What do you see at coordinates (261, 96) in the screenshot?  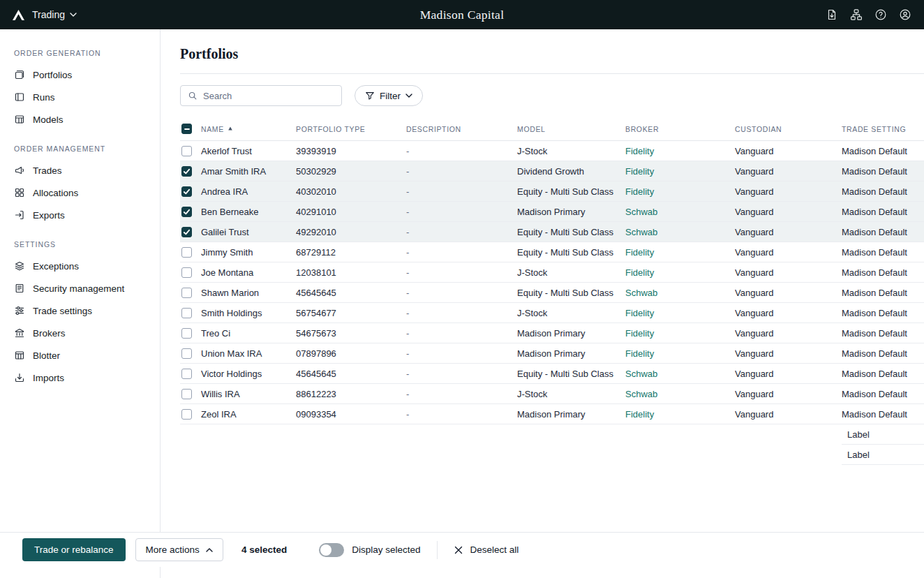 I see `search-box` at bounding box center [261, 96].